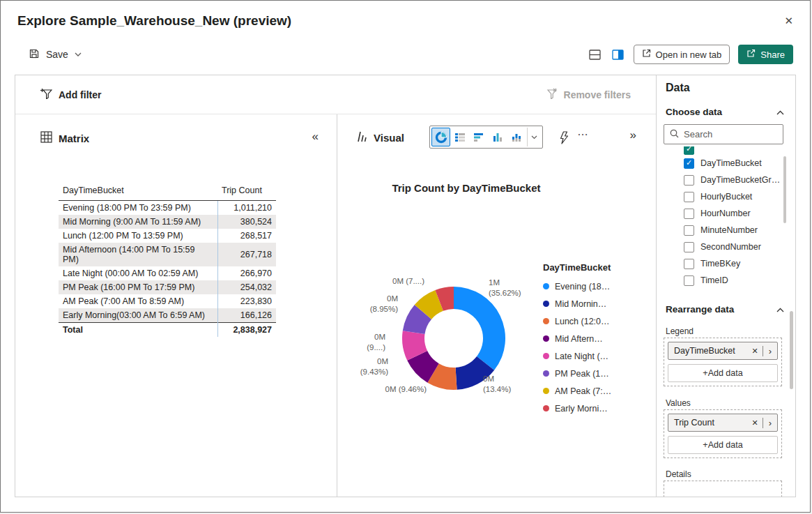 The height and width of the screenshot is (514, 812). What do you see at coordinates (372, 304) in the screenshot?
I see `chart-callout-label: 0M (8.95%)` at bounding box center [372, 304].